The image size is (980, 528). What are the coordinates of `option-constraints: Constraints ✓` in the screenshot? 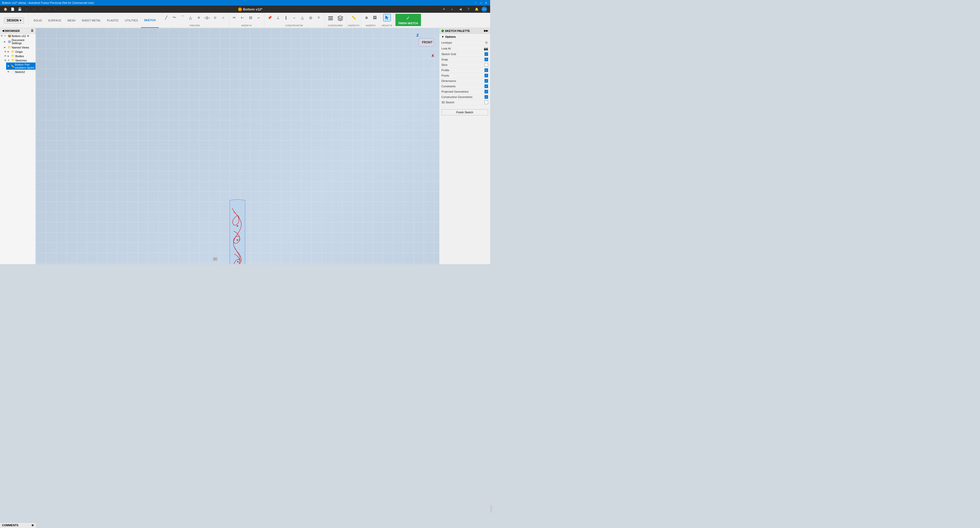 It's located at (465, 86).